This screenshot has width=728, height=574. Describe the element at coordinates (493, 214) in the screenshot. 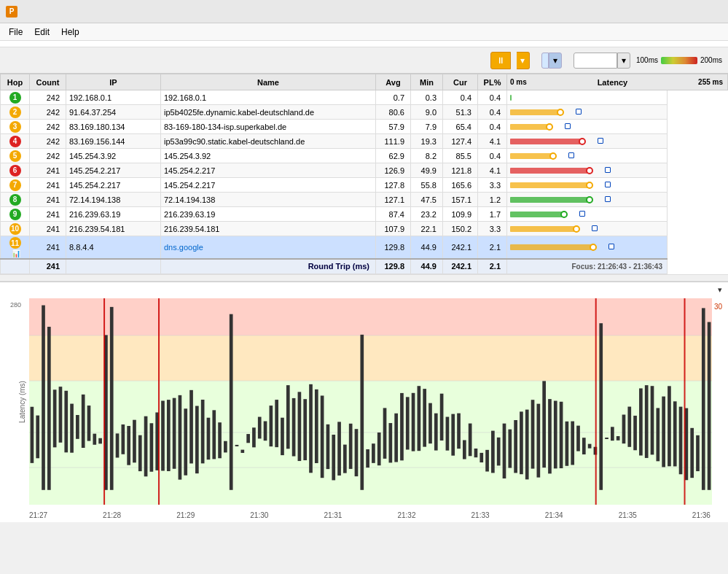

I see `hop-pl: 1.7` at that location.